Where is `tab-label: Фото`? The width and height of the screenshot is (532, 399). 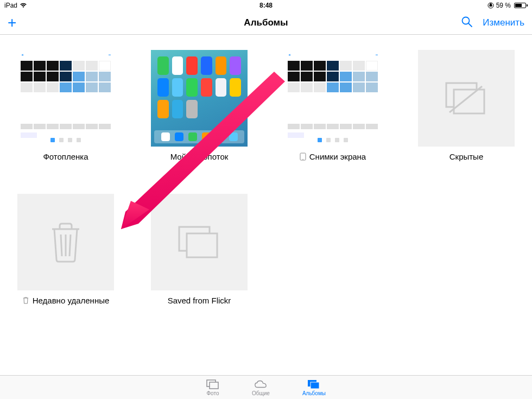
tab-label: Фото is located at coordinates (213, 393).